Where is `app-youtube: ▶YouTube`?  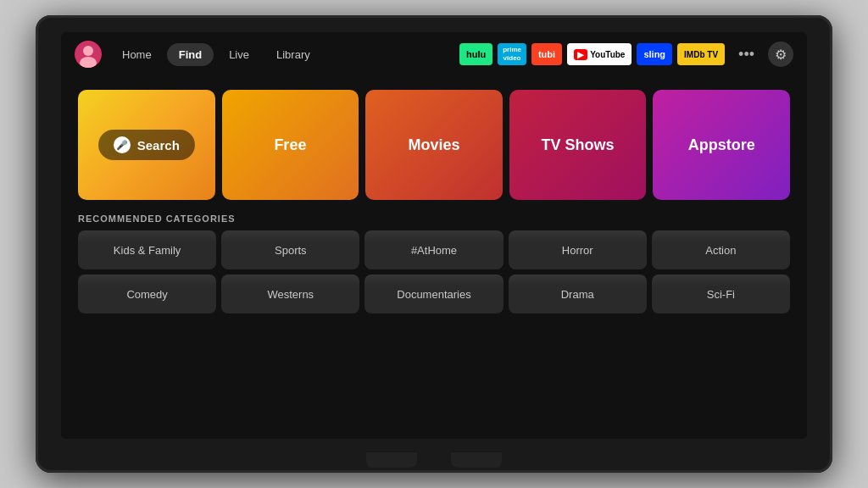
app-youtube: ▶YouTube is located at coordinates (599, 54).